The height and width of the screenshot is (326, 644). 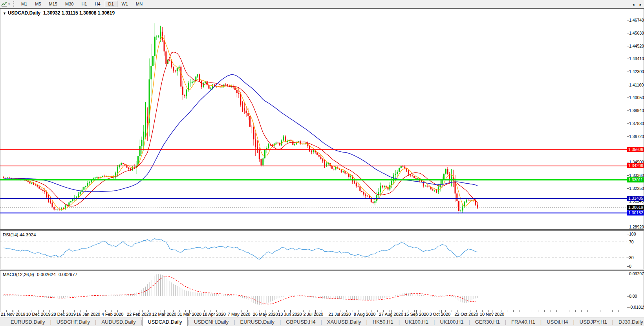 I want to click on price-tick-label: 1.43410, so click(x=637, y=59).